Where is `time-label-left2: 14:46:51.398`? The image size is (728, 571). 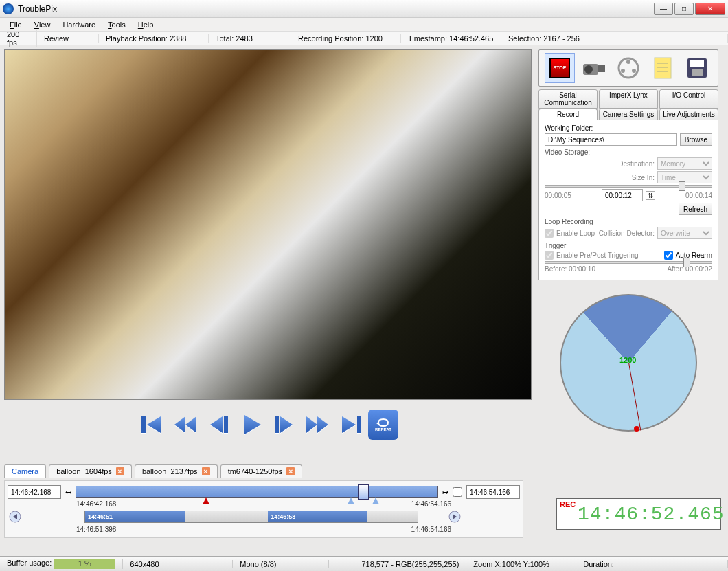
time-label-left2: 14:46:51.398 is located at coordinates (96, 529).